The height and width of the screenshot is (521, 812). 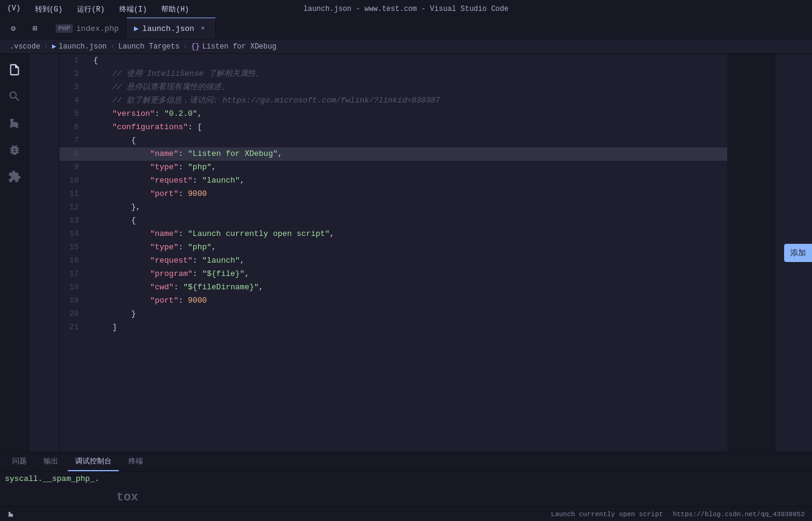 I want to click on tab-index-php: PHP index.php, so click(x=87, y=28).